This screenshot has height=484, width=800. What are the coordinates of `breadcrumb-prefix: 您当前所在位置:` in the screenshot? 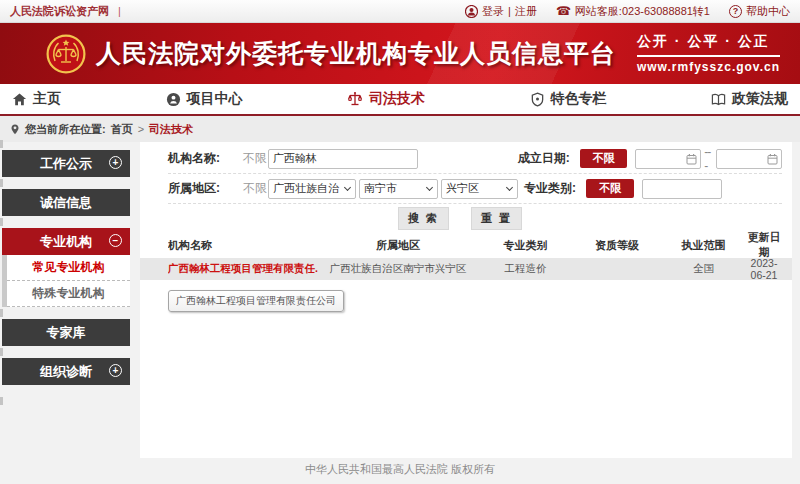 It's located at (66, 130).